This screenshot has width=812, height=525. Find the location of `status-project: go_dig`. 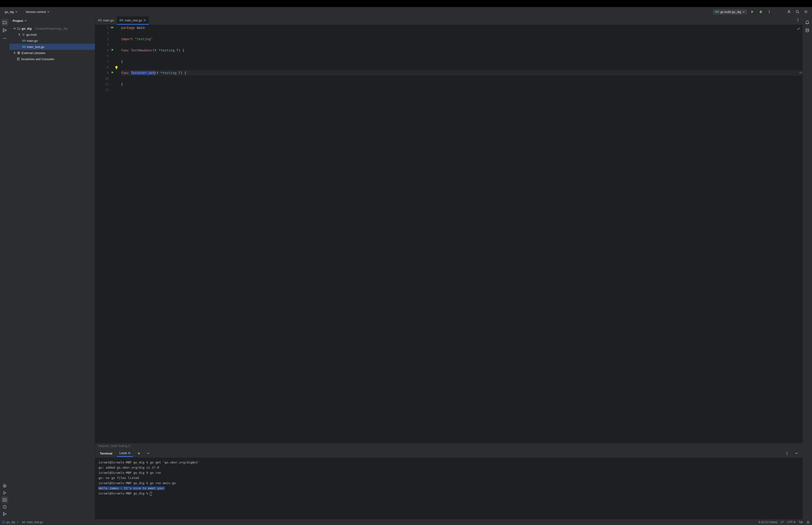

status-project: go_dig is located at coordinates (11, 522).